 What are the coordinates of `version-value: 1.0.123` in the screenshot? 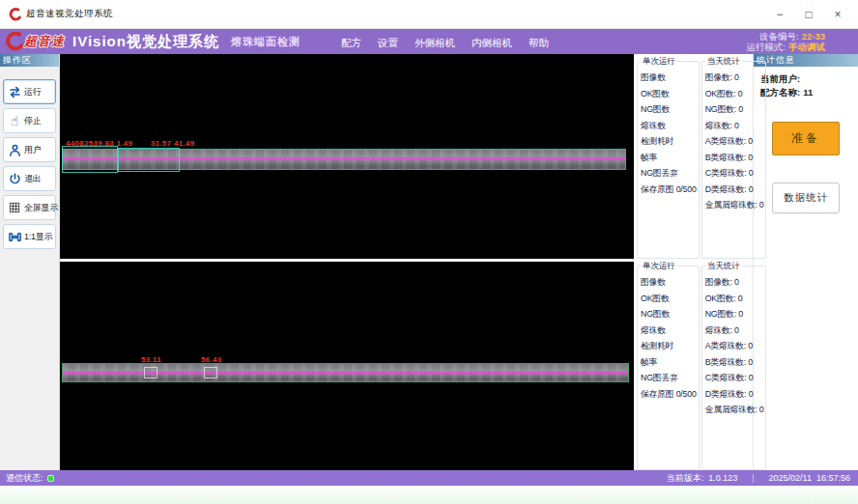 It's located at (723, 478).